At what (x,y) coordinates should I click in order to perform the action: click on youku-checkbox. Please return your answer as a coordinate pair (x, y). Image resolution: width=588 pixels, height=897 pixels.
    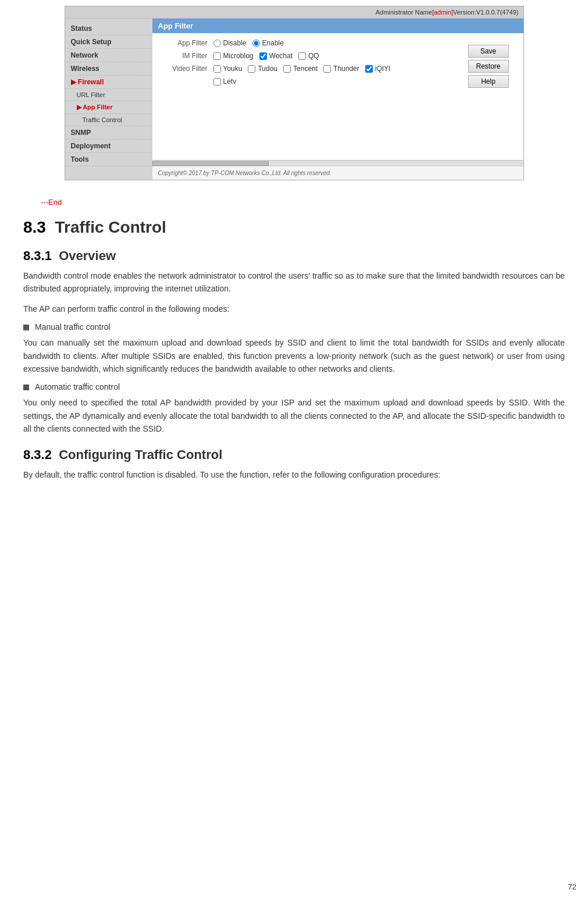
    Looking at the image, I should click on (218, 69).